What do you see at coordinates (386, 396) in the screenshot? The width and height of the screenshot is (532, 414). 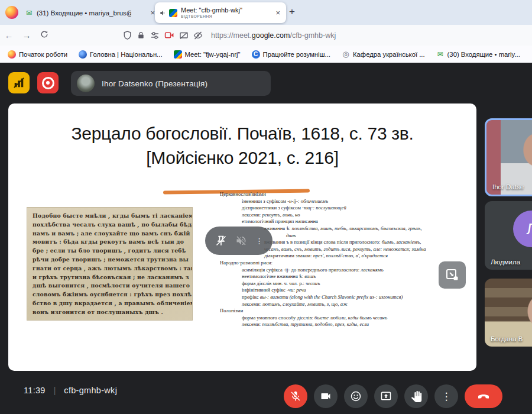 I see `present-icon` at bounding box center [386, 396].